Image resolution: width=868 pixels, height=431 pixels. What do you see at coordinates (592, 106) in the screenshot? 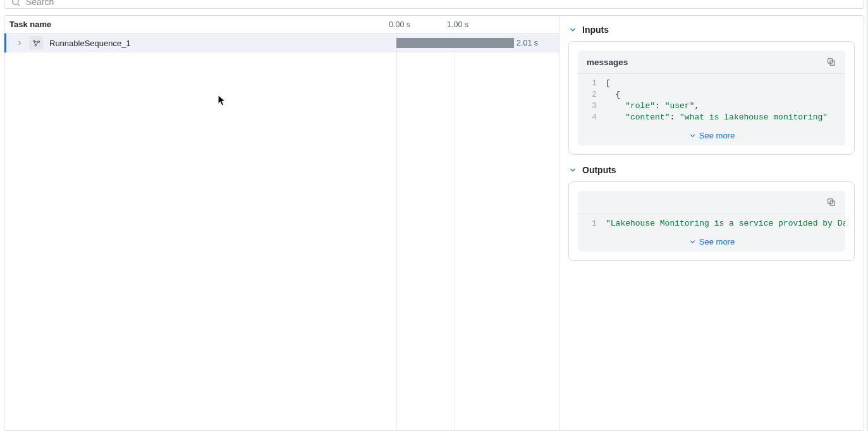
I see `line-number: 3` at bounding box center [592, 106].